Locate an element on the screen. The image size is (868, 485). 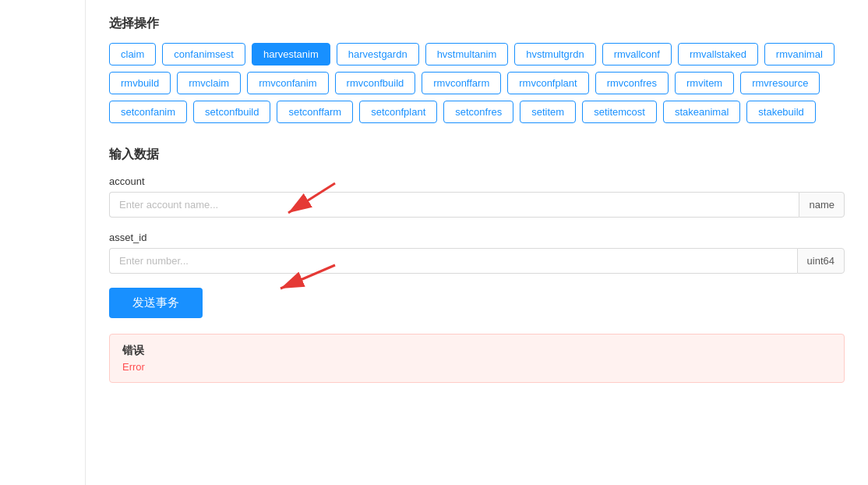
action-btn-setconfplant: setconfplant is located at coordinates (398, 112).